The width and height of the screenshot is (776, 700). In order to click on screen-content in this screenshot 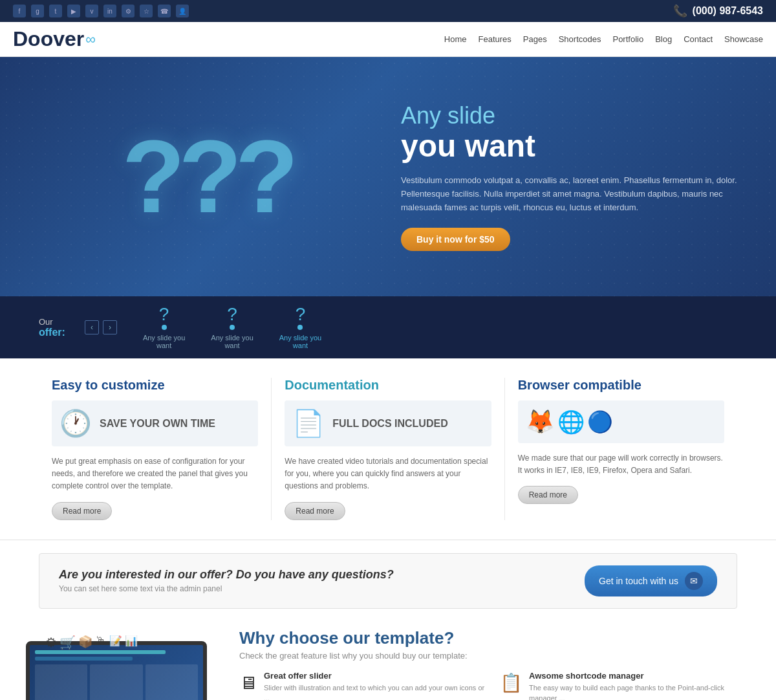, I will do `click(116, 682)`.